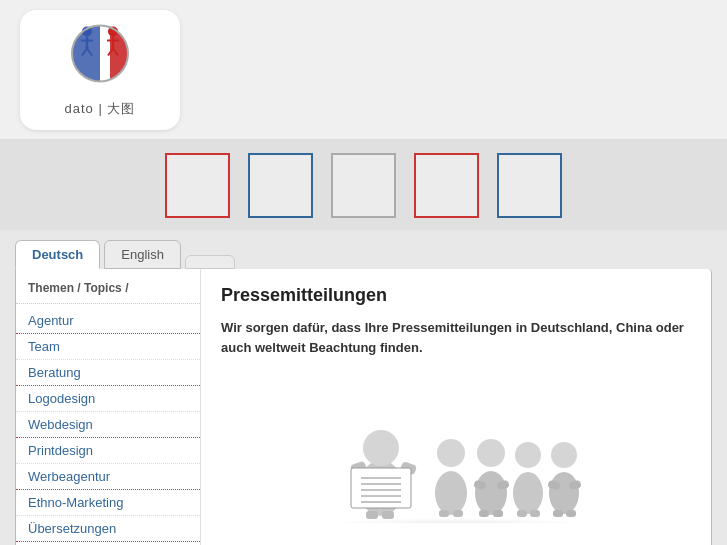  I want to click on sidebar-title: Themen / Topics /, so click(108, 292).